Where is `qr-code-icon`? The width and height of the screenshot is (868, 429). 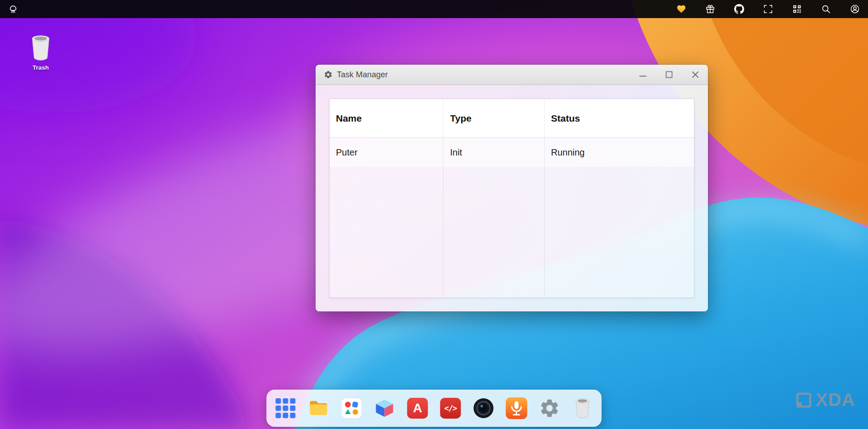 qr-code-icon is located at coordinates (797, 9).